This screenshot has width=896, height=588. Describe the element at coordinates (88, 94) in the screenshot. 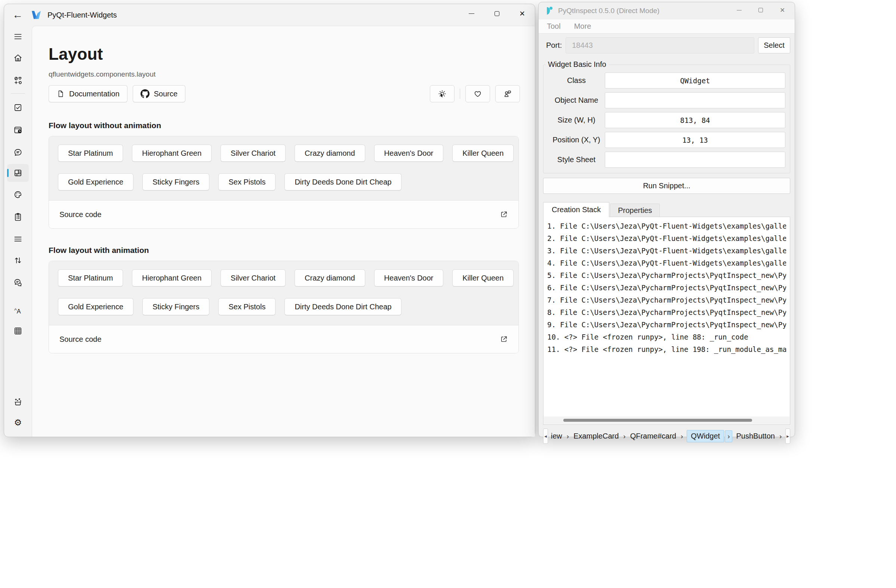

I see `documentation-button: Documentation` at that location.